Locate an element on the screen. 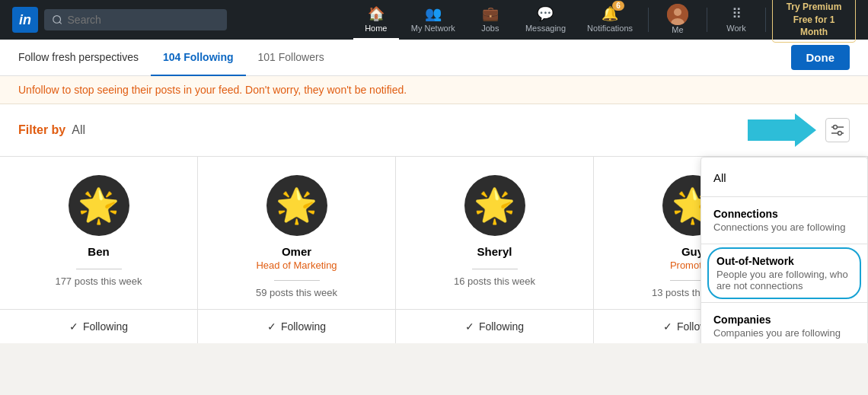 The height and width of the screenshot is (395, 868). done-button: Done is located at coordinates (821, 58).